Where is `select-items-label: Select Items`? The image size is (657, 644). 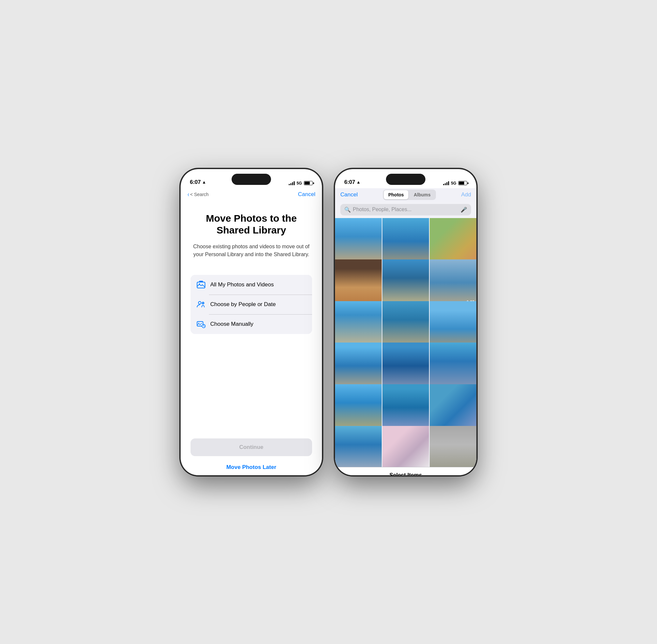 select-items-label: Select Items is located at coordinates (406, 474).